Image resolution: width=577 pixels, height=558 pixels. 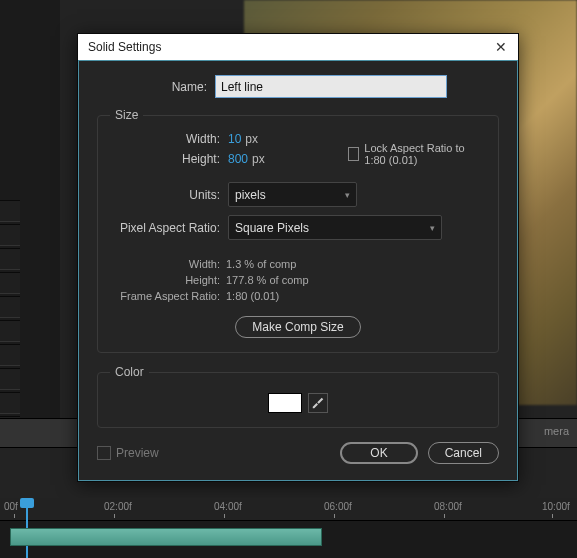 I want to click on dialog-title: Solid Settings, so click(x=289, y=47).